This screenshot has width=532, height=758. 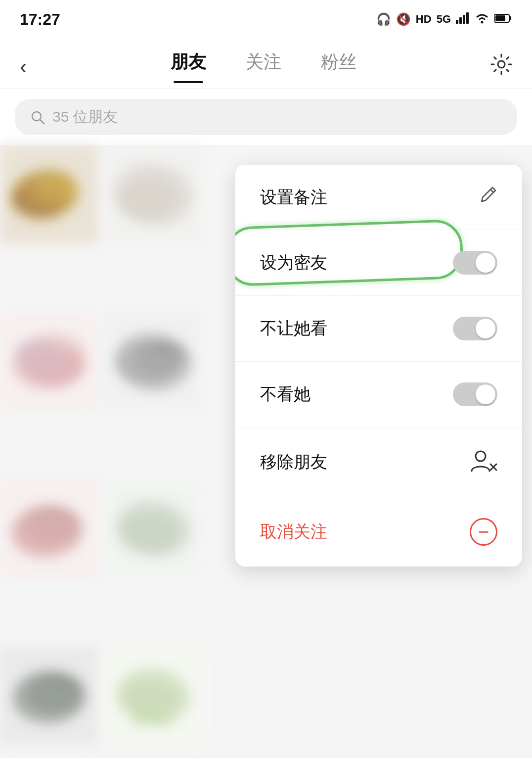 I want to click on menu-item-hide-her: 不看她, so click(x=379, y=395).